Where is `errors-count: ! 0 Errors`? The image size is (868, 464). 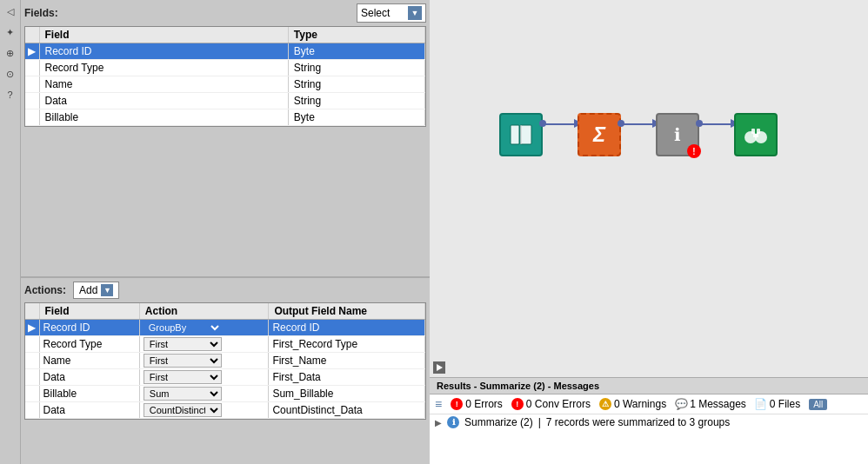 errors-count: ! 0 Errors is located at coordinates (477, 404).